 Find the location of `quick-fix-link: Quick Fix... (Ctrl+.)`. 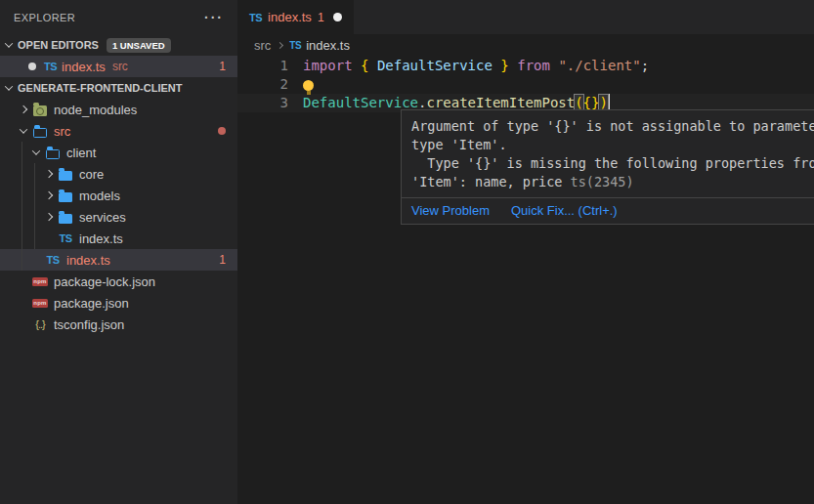

quick-fix-link: Quick Fix... (Ctrl+.) is located at coordinates (565, 211).